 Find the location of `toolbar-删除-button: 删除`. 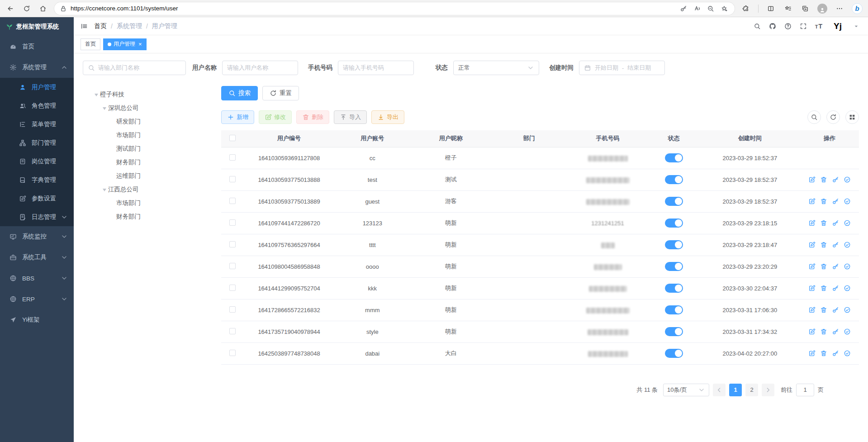

toolbar-删除-button: 删除 is located at coordinates (313, 117).